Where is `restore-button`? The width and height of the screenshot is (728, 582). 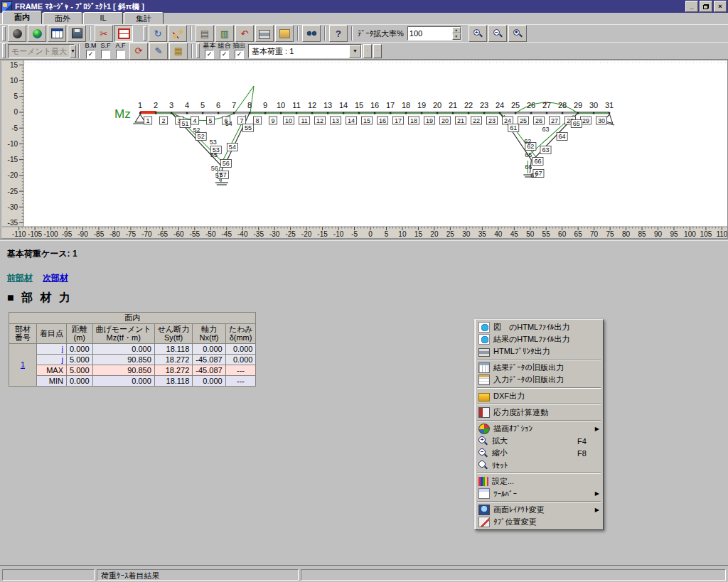
restore-button is located at coordinates (706, 6).